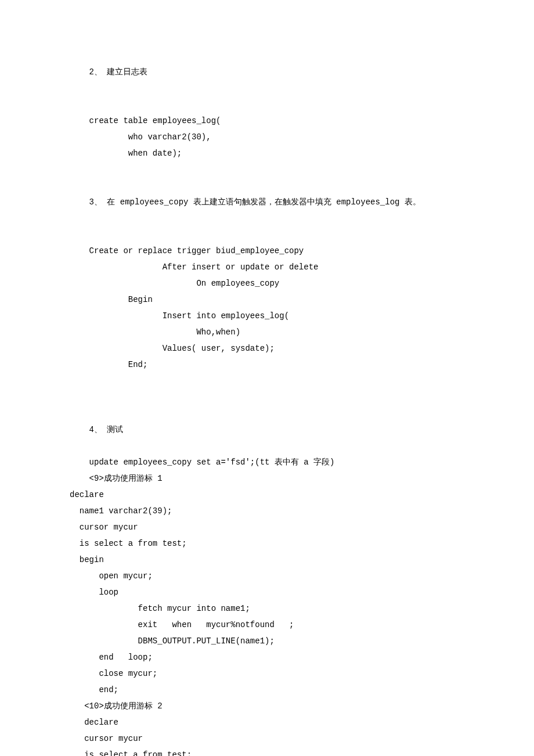 The image size is (534, 756). I want to click on doc-line: who varchar2(30),, so click(302, 137).